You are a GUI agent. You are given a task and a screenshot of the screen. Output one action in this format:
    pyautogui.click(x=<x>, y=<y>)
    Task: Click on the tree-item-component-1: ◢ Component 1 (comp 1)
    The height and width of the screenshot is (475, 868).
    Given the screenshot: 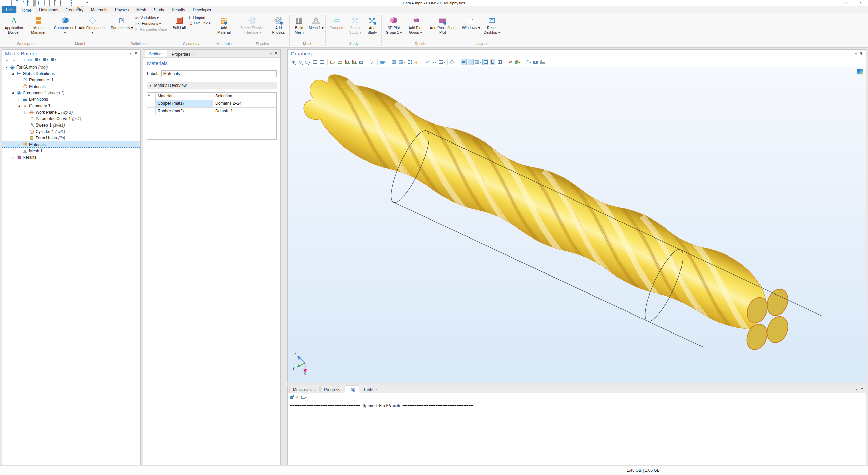 What is the action you would take?
    pyautogui.click(x=71, y=93)
    